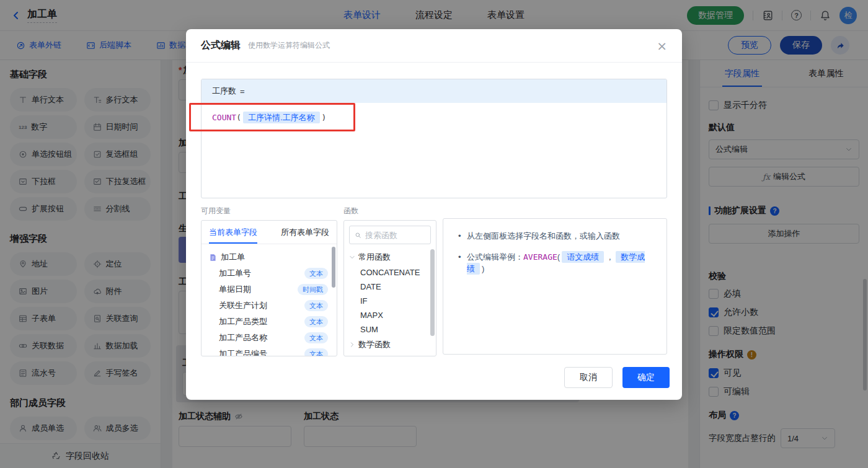  I want to click on confirm-button: 确定, so click(646, 377).